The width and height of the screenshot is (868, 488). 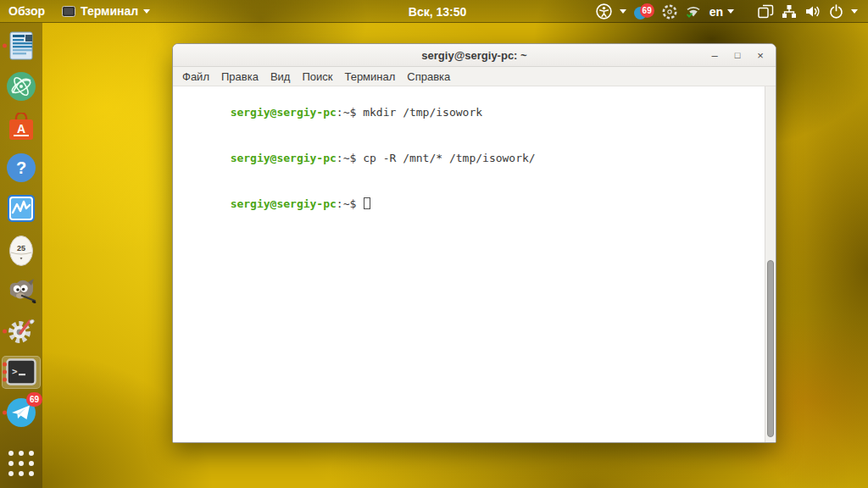 I want to click on dock-item-egg-timer: 25, so click(x=21, y=249).